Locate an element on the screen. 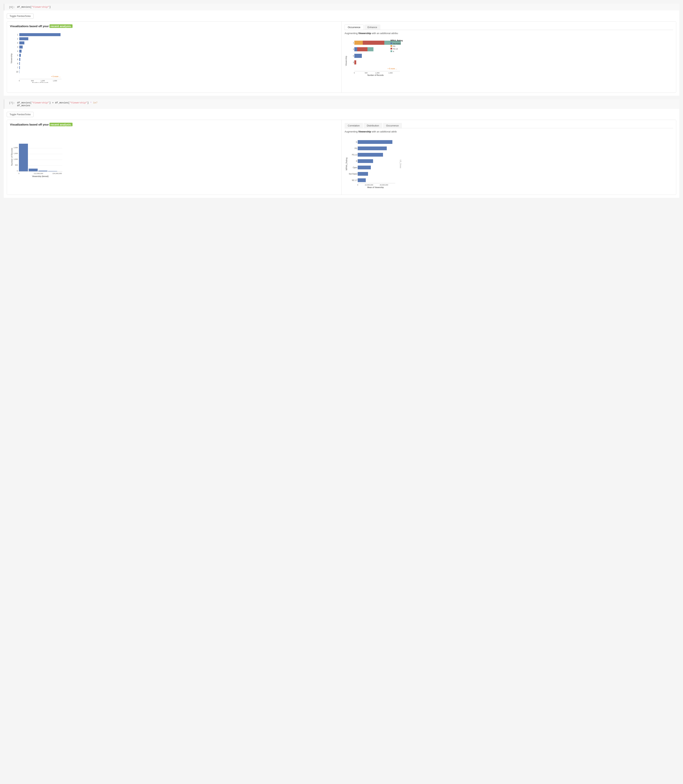 The image size is (683, 784). svg-text: 6 is located at coordinates (18, 59).